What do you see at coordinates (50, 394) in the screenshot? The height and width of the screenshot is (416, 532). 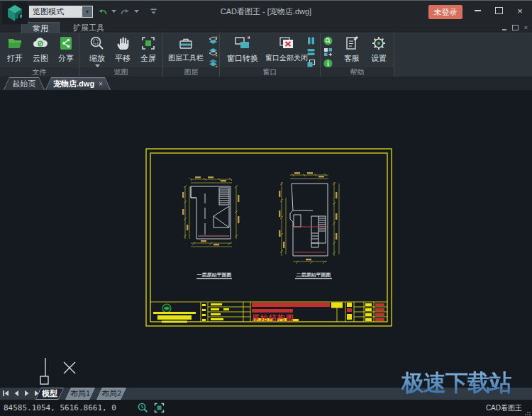 I see `tab-model-label: 模型` at bounding box center [50, 394].